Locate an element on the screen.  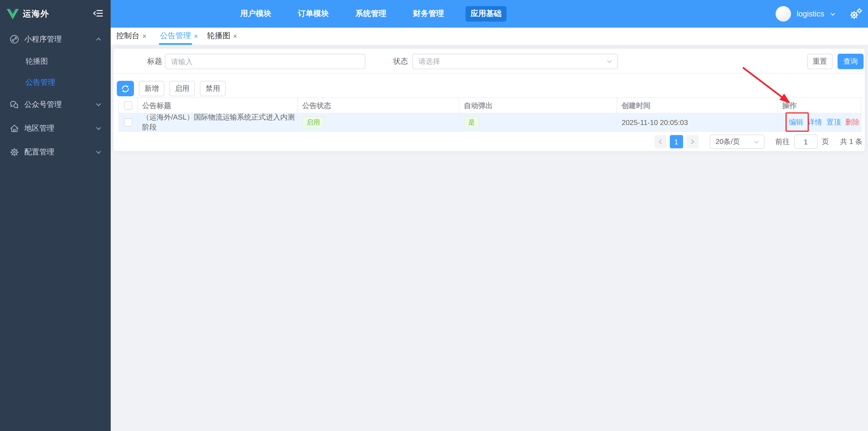
page-unit-label: 页 is located at coordinates (826, 142).